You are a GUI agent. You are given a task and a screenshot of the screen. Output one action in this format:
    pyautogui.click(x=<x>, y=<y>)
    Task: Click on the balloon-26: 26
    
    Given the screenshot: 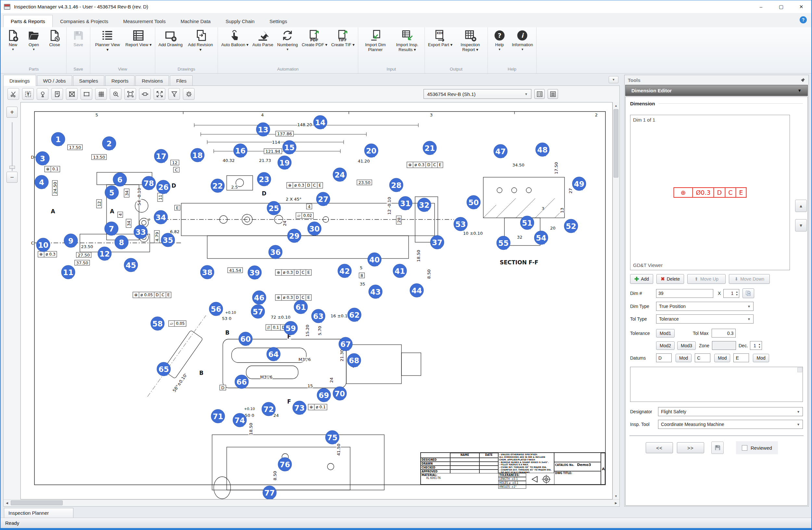 What is the action you would take?
    pyautogui.click(x=164, y=187)
    